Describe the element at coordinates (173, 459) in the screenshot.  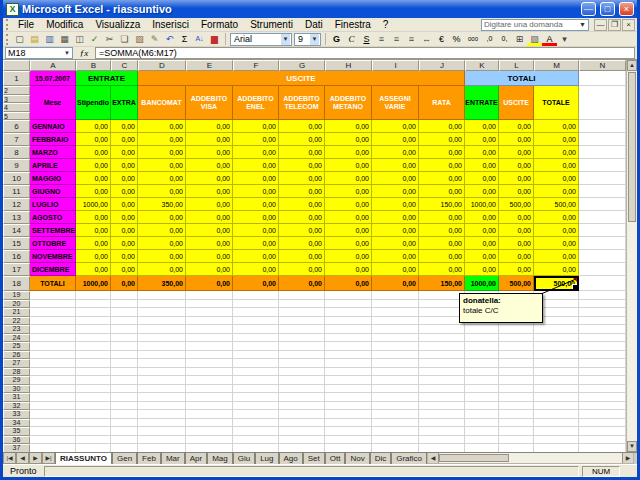
I see `sheet-tab-mar: Mar` at that location.